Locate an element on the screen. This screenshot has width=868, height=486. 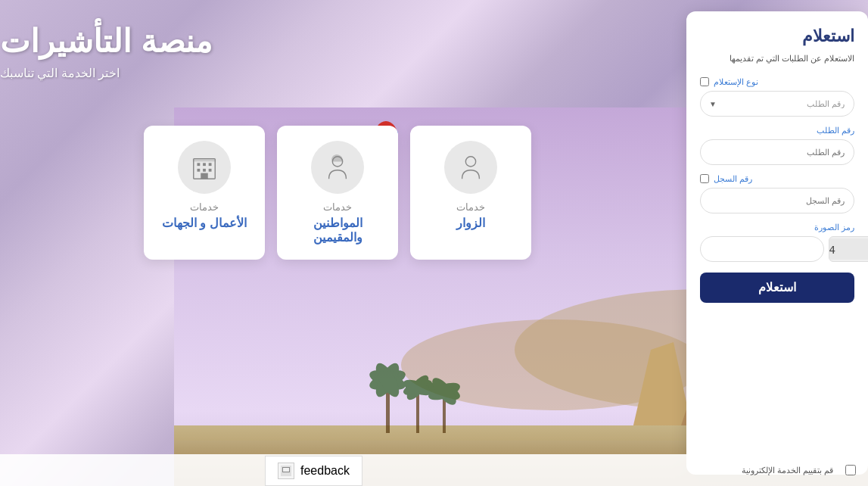
business-card-icon-wrapper is located at coordinates (204, 167).